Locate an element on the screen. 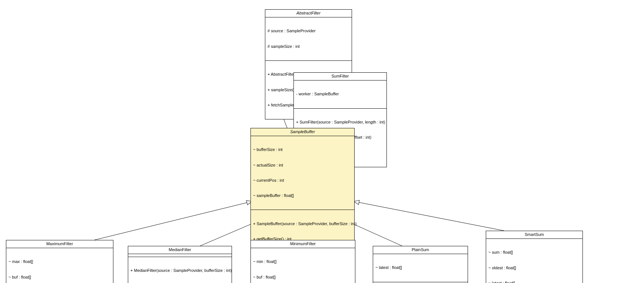 The height and width of the screenshot is (283, 644). class-attributes: ~ latest : float[] is located at coordinates (420, 268).